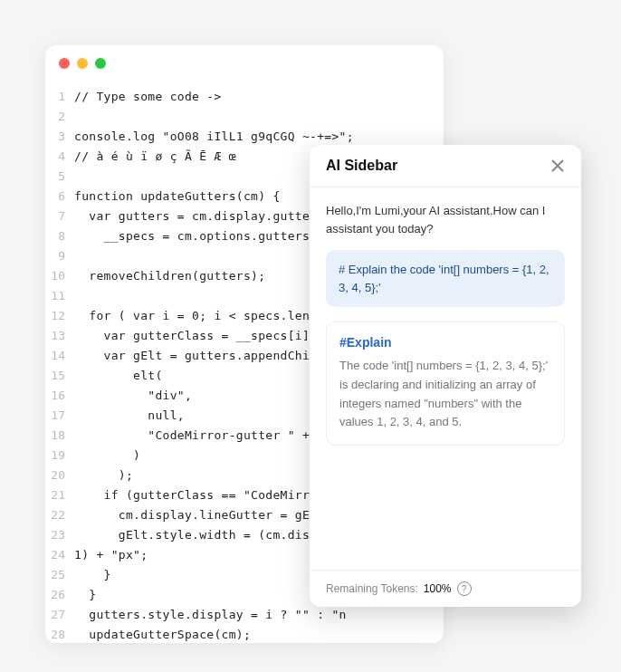 The width and height of the screenshot is (621, 672). What do you see at coordinates (372, 589) in the screenshot?
I see `tokens-label: Remaining Tokens:` at bounding box center [372, 589].